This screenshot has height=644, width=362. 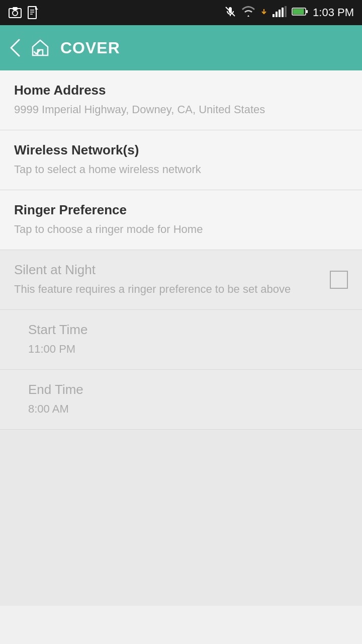 I want to click on mute-icon, so click(x=230, y=13).